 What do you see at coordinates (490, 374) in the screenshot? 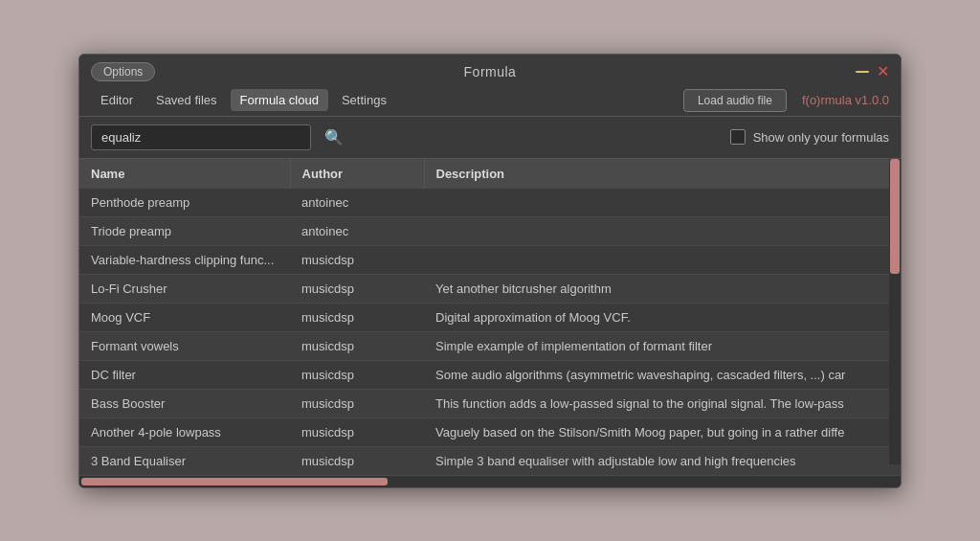
I see `table-row: DC filter musicdsp Some audio algorithms…` at bounding box center [490, 374].